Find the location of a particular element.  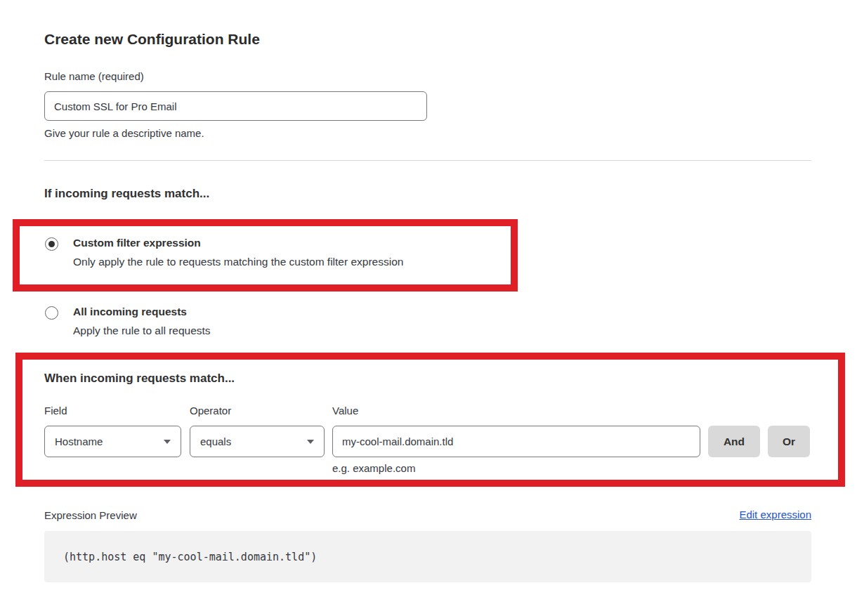

expression-preview-label: Expression Preview is located at coordinates (91, 516).